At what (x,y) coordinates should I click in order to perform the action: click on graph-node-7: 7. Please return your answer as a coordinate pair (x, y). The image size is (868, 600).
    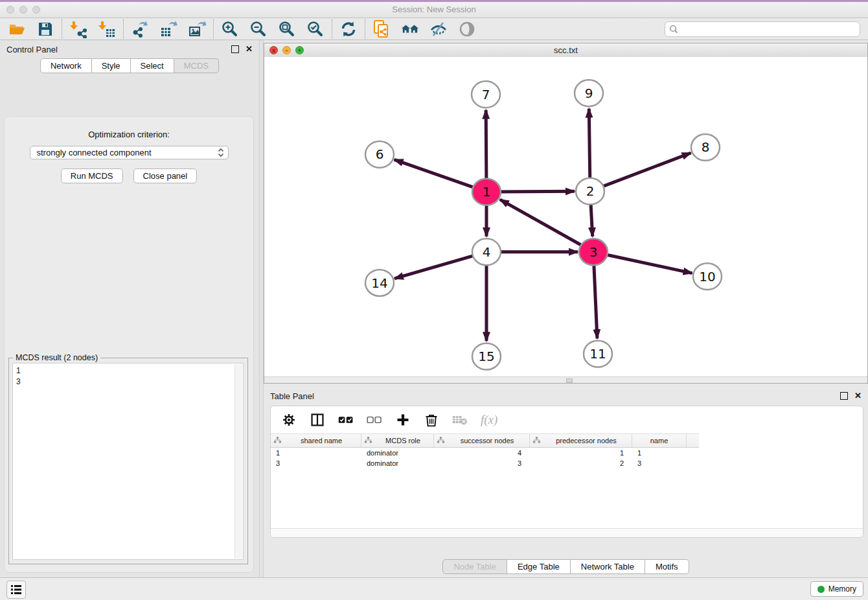
    Looking at the image, I should click on (486, 95).